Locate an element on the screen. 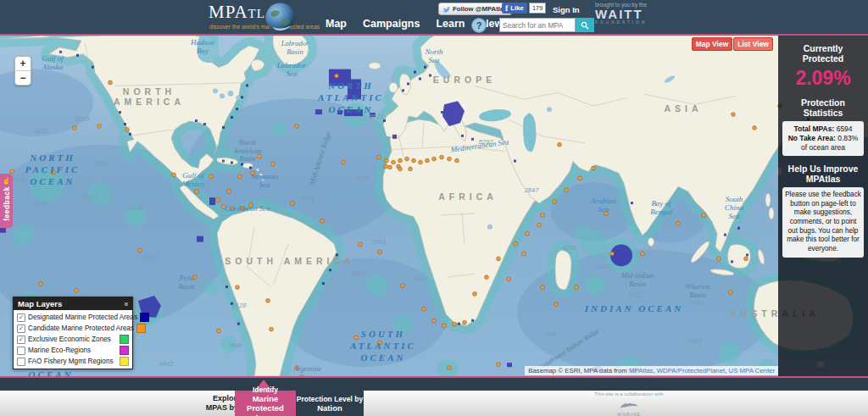  collapse-chevron-icon: » is located at coordinates (125, 303).